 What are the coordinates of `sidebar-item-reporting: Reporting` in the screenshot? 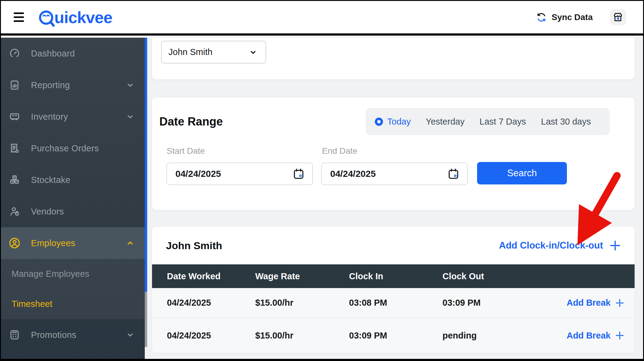 It's located at (73, 85).